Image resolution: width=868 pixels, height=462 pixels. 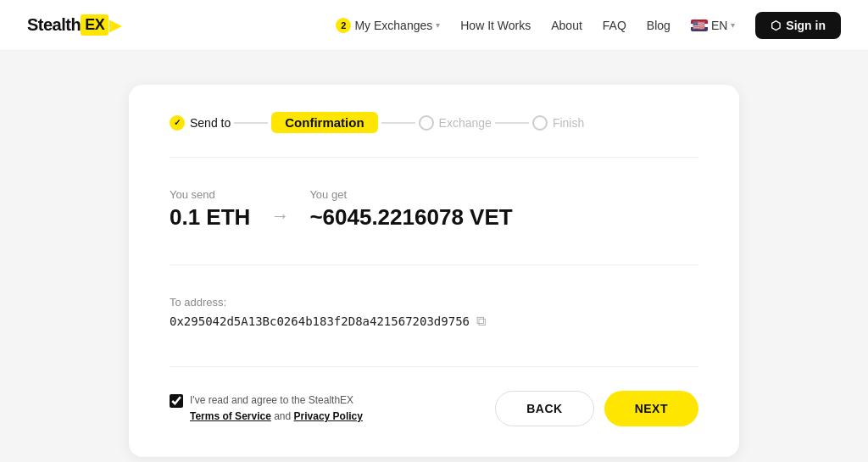 What do you see at coordinates (798, 25) in the screenshot?
I see `sign-in-button: ⬡ Sign in` at bounding box center [798, 25].